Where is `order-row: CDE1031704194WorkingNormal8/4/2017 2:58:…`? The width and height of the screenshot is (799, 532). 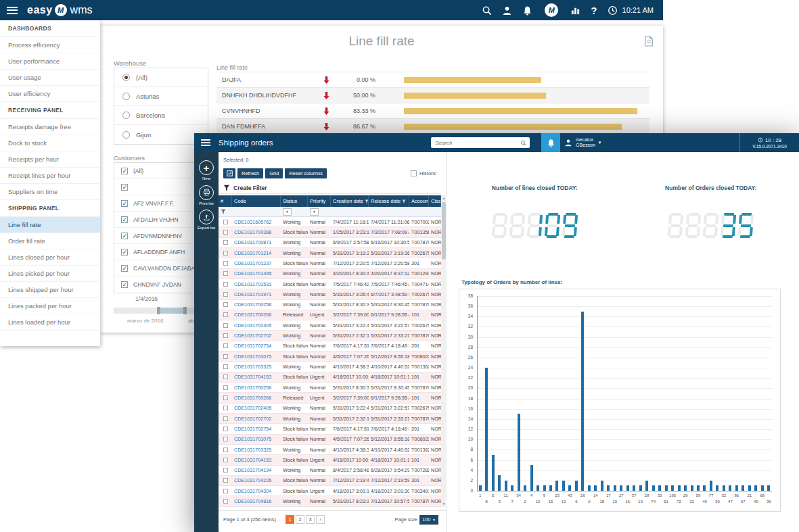
order-row: CDE1031704194WorkingNormal8/4/2017 2:58:… is located at coordinates (330, 470).